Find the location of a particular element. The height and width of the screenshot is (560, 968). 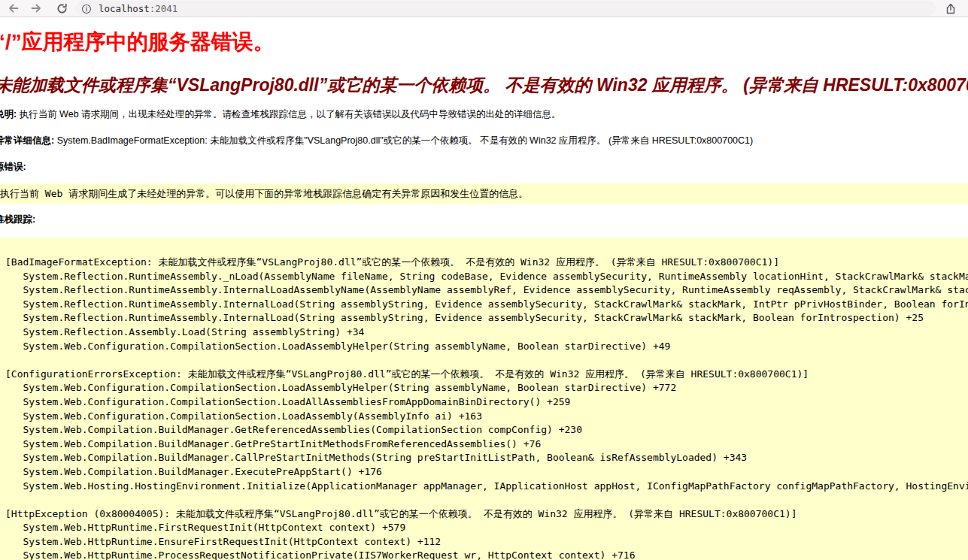

forward-button is located at coordinates (36, 8).